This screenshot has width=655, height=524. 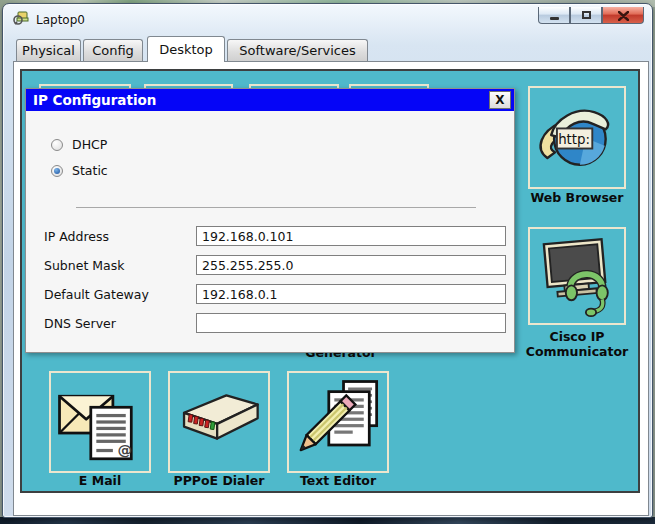 What do you see at coordinates (338, 422) in the screenshot?
I see `text-editor-icon` at bounding box center [338, 422].